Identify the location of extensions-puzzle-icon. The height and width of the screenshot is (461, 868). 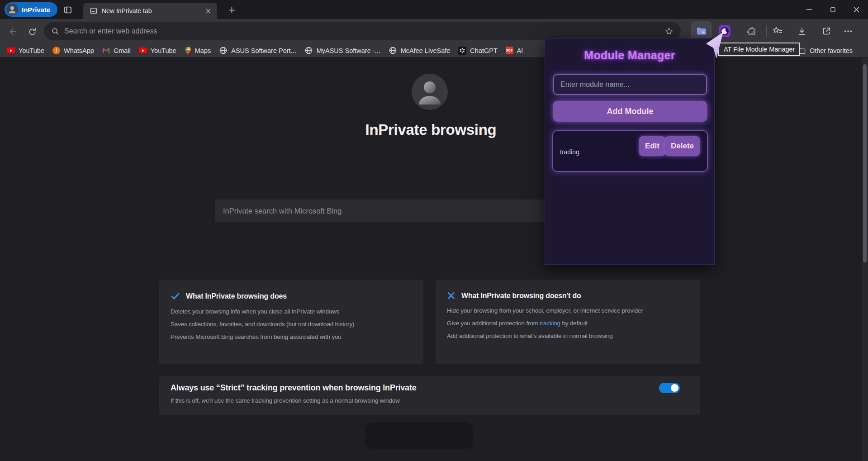
(751, 31).